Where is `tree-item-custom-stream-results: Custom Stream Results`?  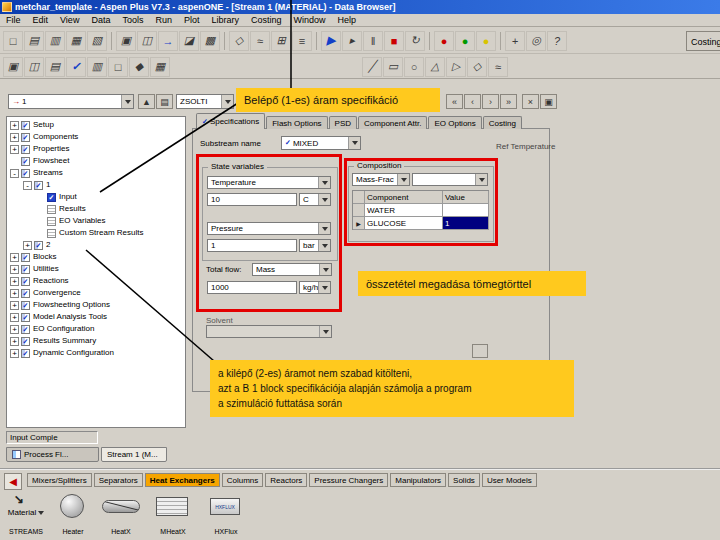
tree-item-custom-stream-results: Custom Stream Results is located at coordinates (96, 233).